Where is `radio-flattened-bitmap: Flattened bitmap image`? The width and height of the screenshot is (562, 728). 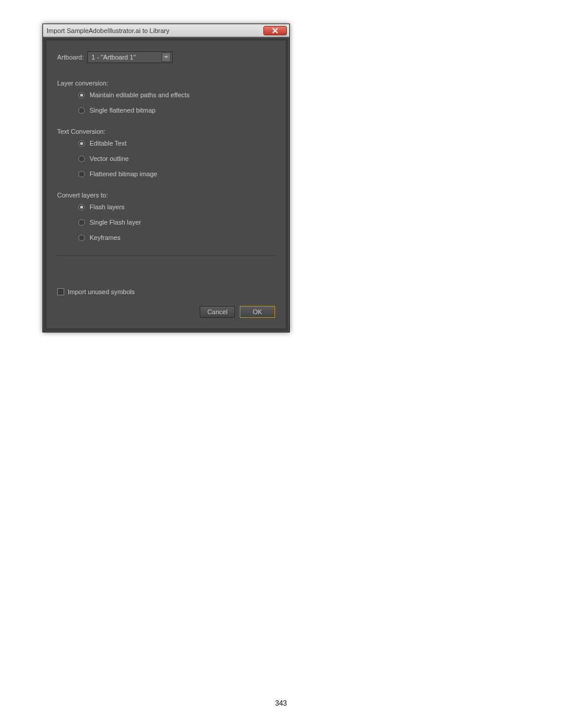
radio-flattened-bitmap: Flattened bitmap image is located at coordinates (177, 174).